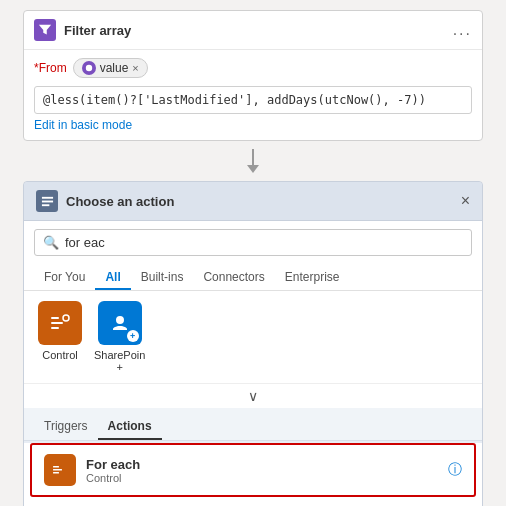  Describe the element at coordinates (253, 157) in the screenshot. I see `arrow-line` at that location.